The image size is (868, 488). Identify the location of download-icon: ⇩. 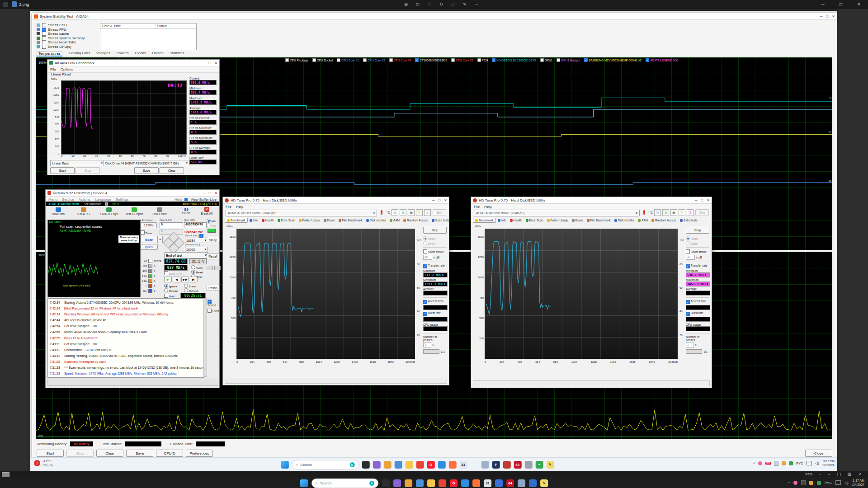
(428, 212).